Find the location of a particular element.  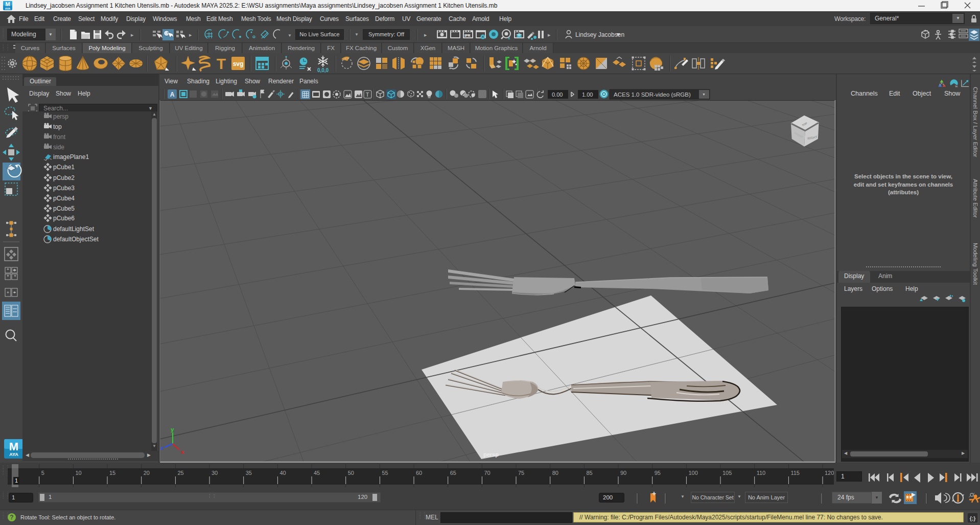

svg-text: 0,0,0 is located at coordinates (323, 71).